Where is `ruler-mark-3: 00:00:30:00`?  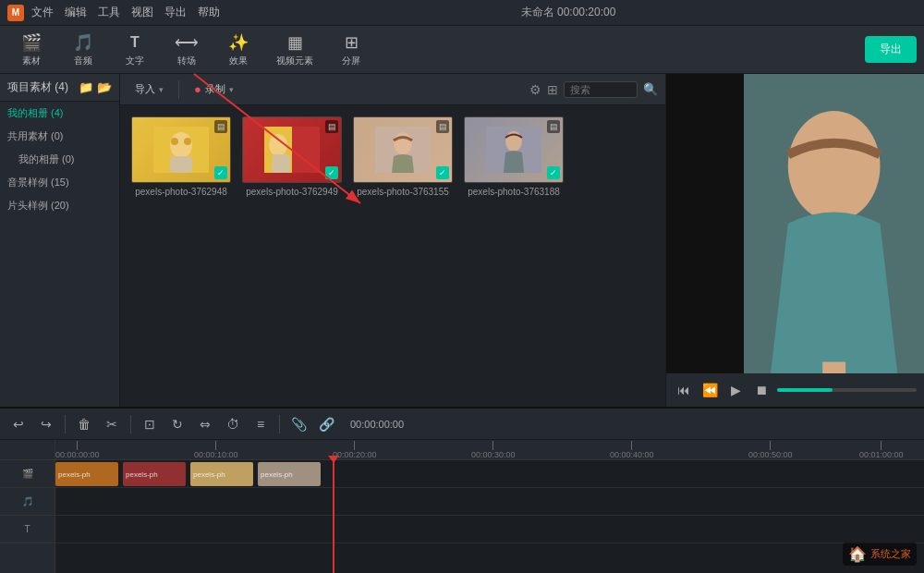
ruler-mark-3: 00:00:30:00 is located at coordinates (493, 450).